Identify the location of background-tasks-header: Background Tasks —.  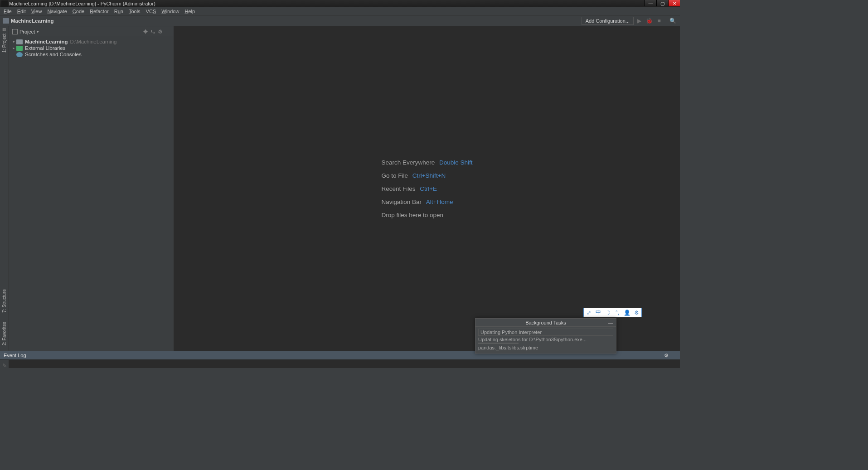
(546, 323).